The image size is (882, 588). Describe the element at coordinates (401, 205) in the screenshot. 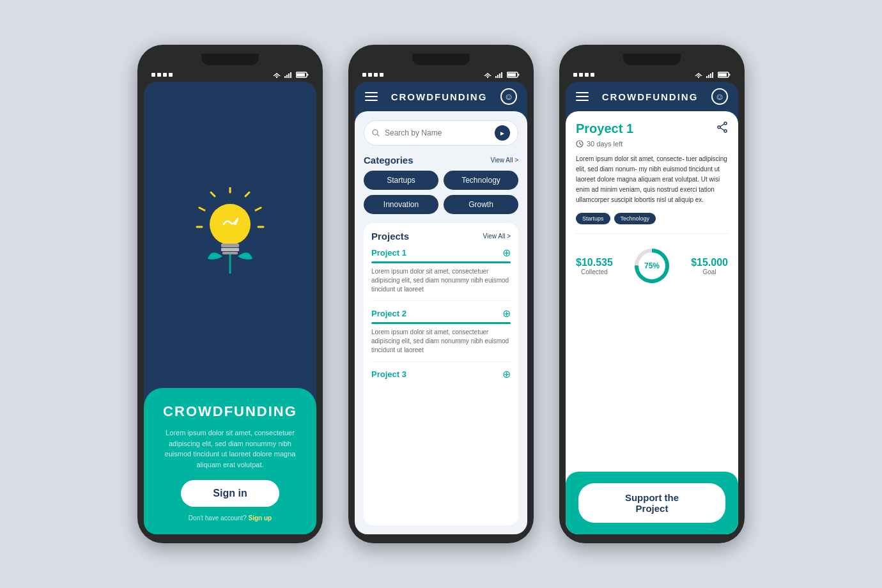

I see `category-innovation: Innovation` at that location.